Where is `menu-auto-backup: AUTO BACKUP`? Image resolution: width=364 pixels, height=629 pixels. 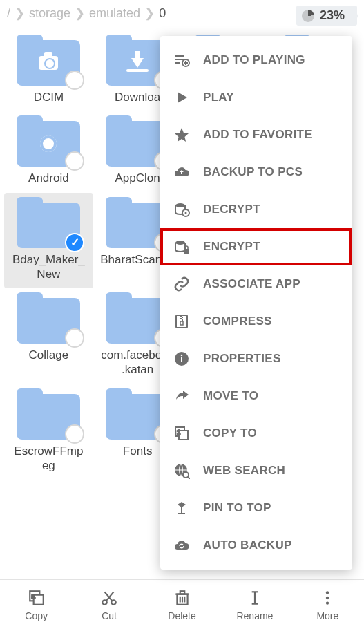
menu-auto-backup: AUTO BACKUP is located at coordinates (256, 545).